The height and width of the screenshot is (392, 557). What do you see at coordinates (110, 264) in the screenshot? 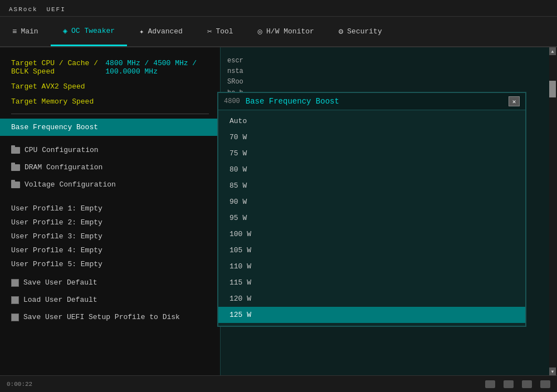
I see `profile-item-5: User Profile 5: Empty` at bounding box center [110, 264].